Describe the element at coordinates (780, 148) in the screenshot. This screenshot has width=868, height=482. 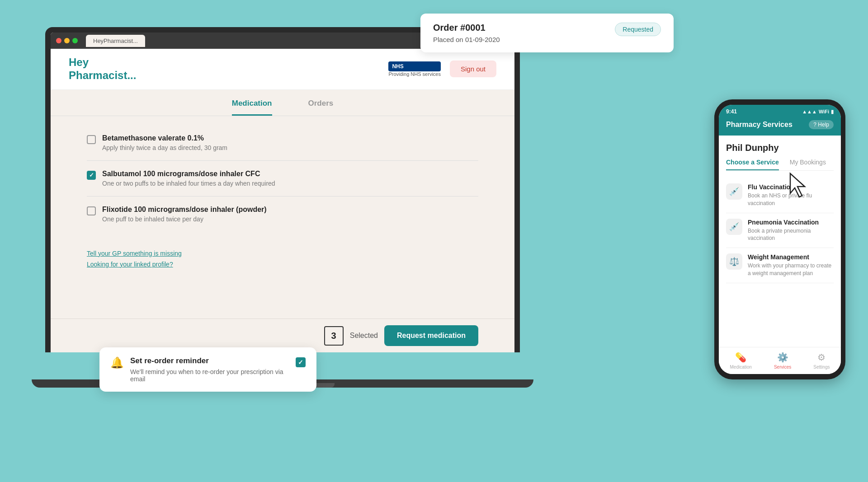
I see `phone-user-name: Phil Dunphy` at that location.